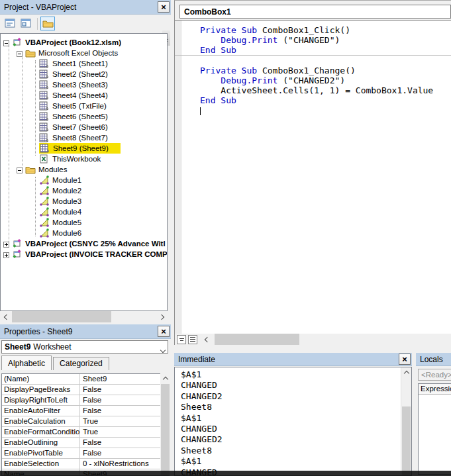  Describe the element at coordinates (406, 421) in the screenshot. I see `immediate-vertical-scrollbar` at that location.